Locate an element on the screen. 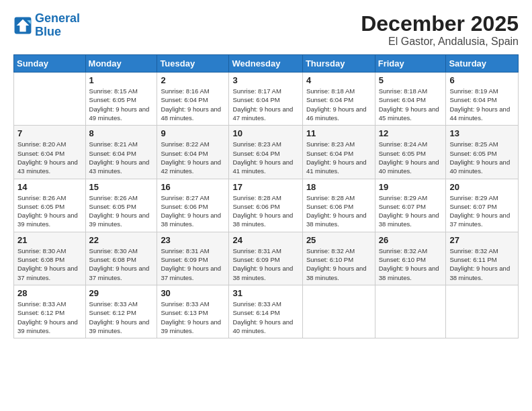 This screenshot has width=532, height=411. calendar-cell: 1Sunrise: 8:15 AM Sunset: 6:05 PM Daylig… is located at coordinates (121, 99).